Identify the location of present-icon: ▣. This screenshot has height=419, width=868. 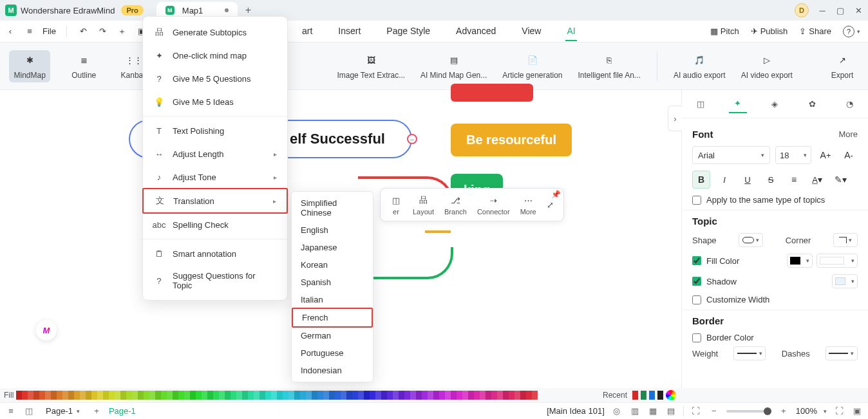
(857, 411).